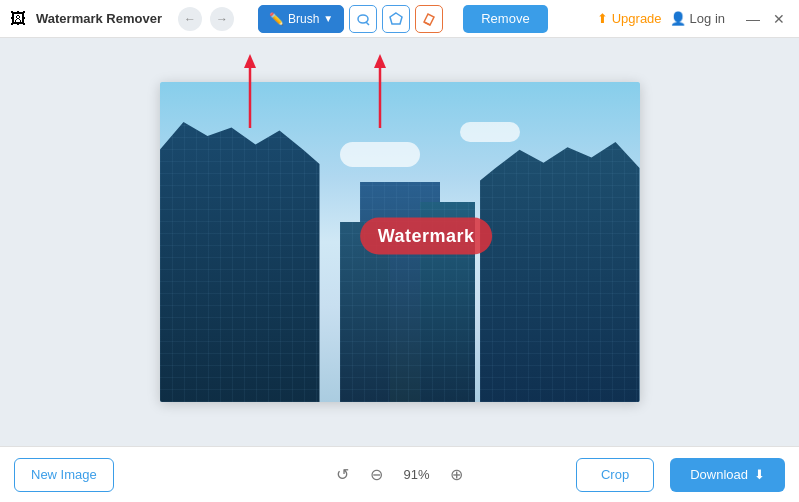 The width and height of the screenshot is (799, 502). Describe the element at coordinates (377, 475) in the screenshot. I see `zoom-out-button: ⊖` at that location.